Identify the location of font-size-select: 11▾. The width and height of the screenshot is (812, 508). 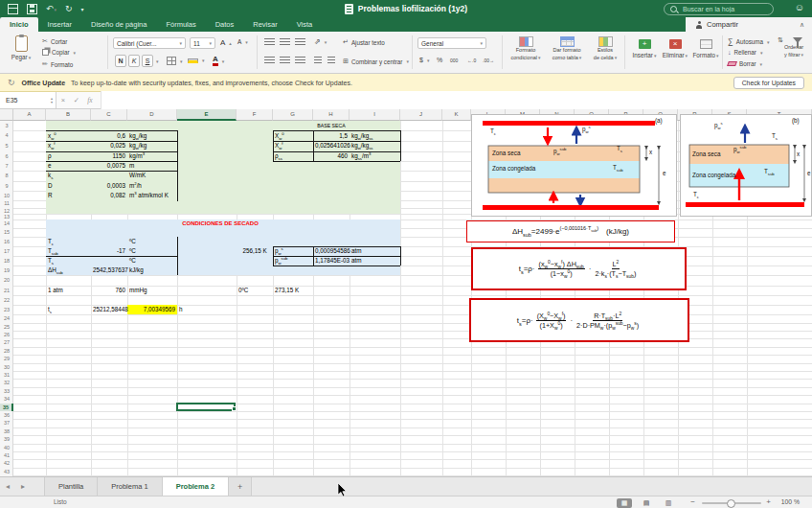
(203, 43).